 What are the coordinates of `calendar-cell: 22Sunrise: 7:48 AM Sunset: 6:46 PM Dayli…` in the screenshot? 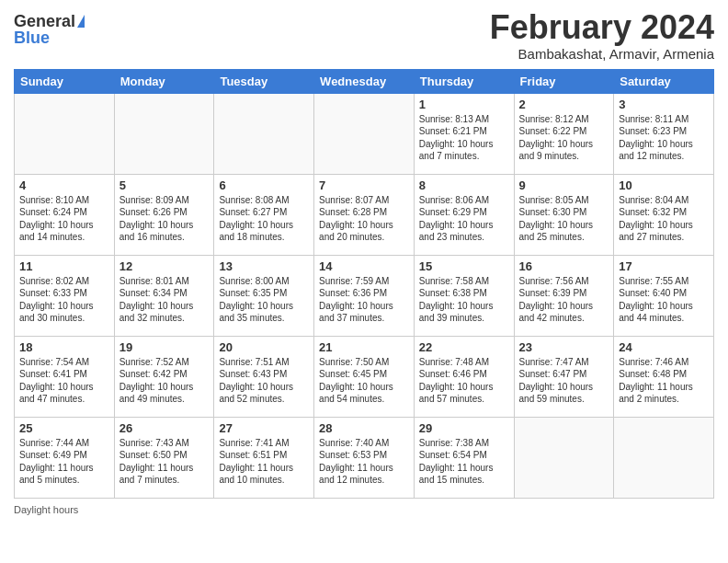 It's located at (463, 376).